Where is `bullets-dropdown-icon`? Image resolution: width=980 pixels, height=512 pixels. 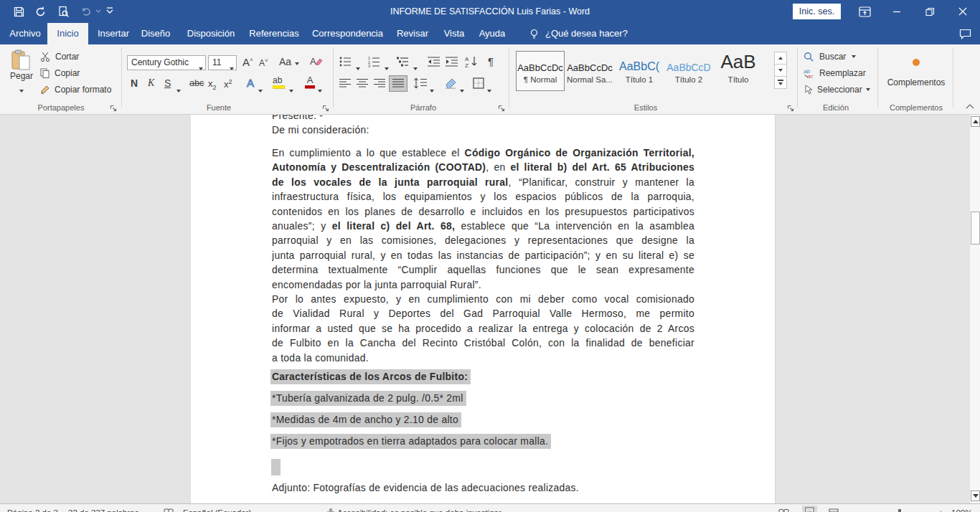 bullets-dropdown-icon is located at coordinates (358, 67).